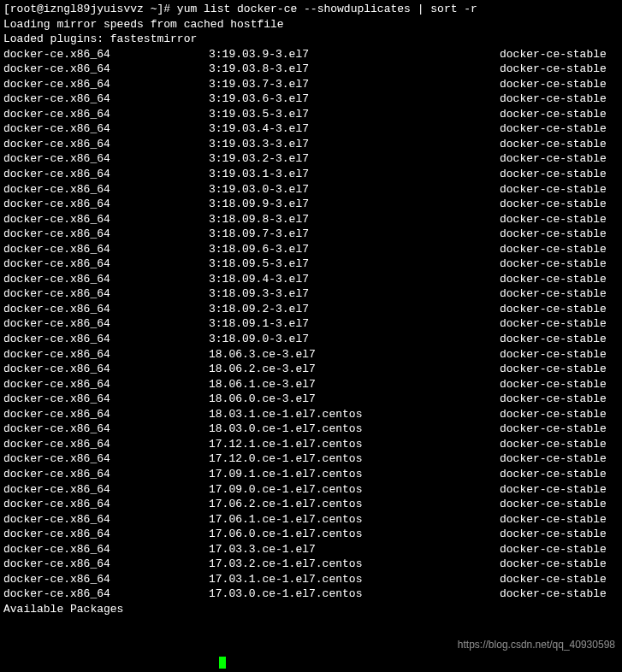 The image size is (622, 672). What do you see at coordinates (311, 594) in the screenshot?
I see `package-row: docker-ce.x86_6417.03.0.ce-1.el7.centosd…` at bounding box center [311, 594].